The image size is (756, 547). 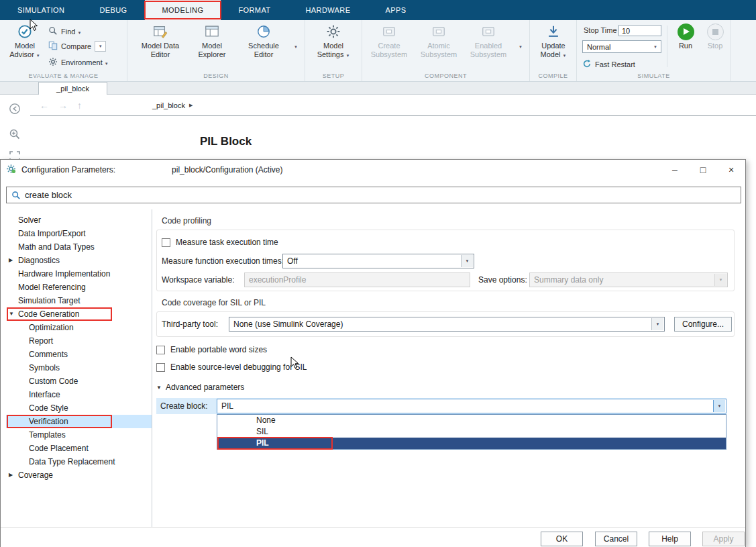 What do you see at coordinates (447, 324) in the screenshot?
I see `third-party-tool-dropdown: None (use Simulink Coverage)` at bounding box center [447, 324].